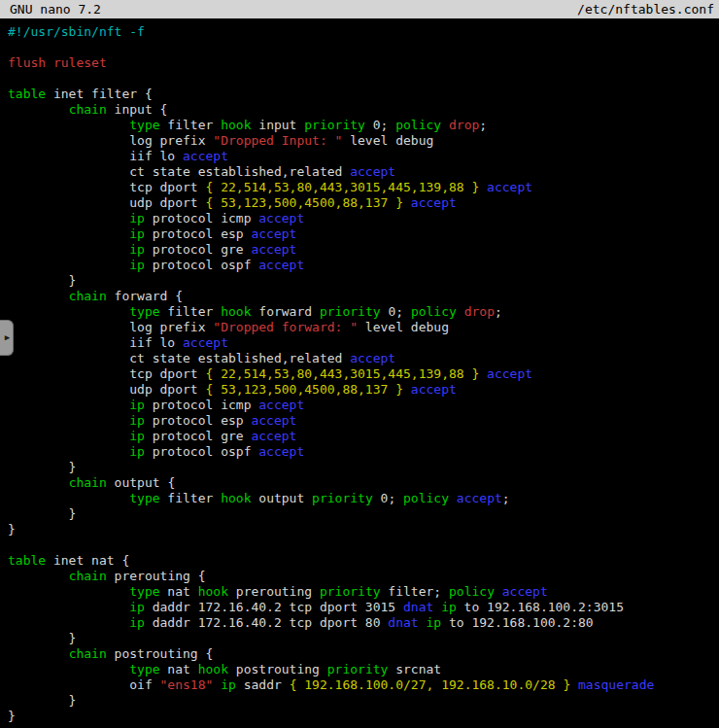  What do you see at coordinates (7, 338) in the screenshot?
I see `sidebar-expand-handle: ▶` at bounding box center [7, 338].